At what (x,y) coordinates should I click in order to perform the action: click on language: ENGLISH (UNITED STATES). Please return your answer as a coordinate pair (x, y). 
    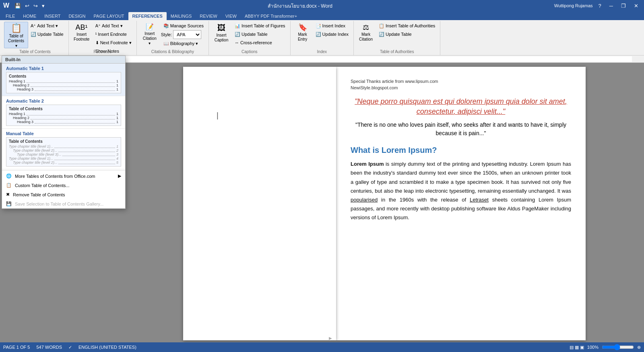
    Looking at the image, I should click on (107, 347).